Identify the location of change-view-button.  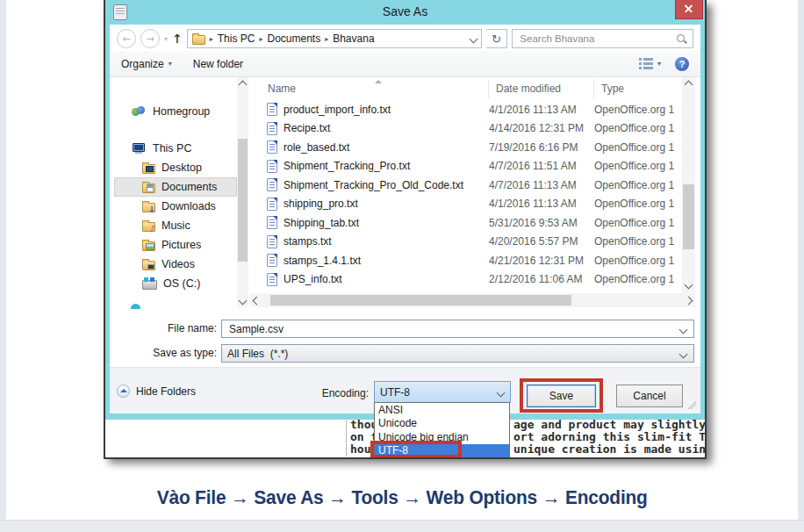
(650, 63).